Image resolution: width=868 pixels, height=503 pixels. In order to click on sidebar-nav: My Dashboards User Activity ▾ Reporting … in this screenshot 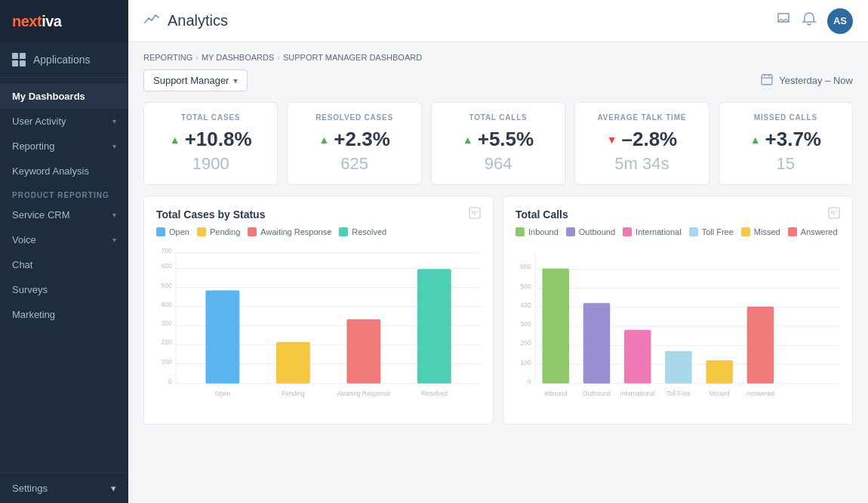, I will do `click(64, 275)`.